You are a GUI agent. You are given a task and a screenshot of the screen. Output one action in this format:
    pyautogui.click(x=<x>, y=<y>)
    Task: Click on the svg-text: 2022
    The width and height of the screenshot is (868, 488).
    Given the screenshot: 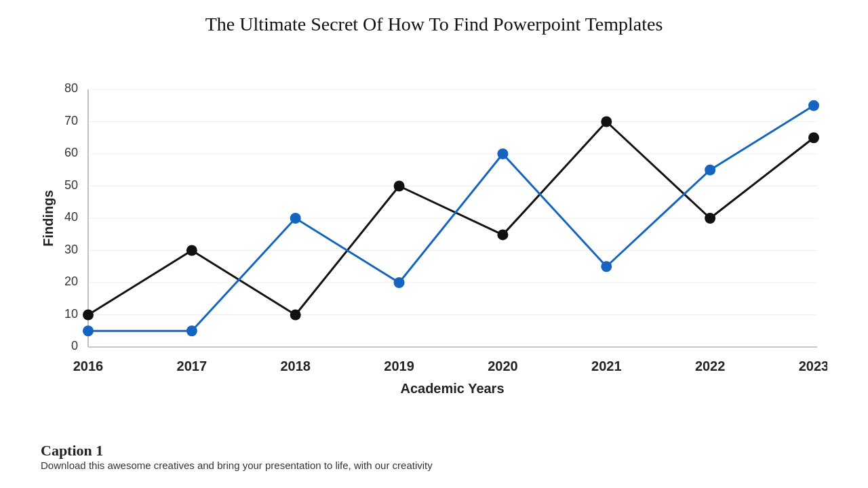 What is the action you would take?
    pyautogui.click(x=711, y=366)
    